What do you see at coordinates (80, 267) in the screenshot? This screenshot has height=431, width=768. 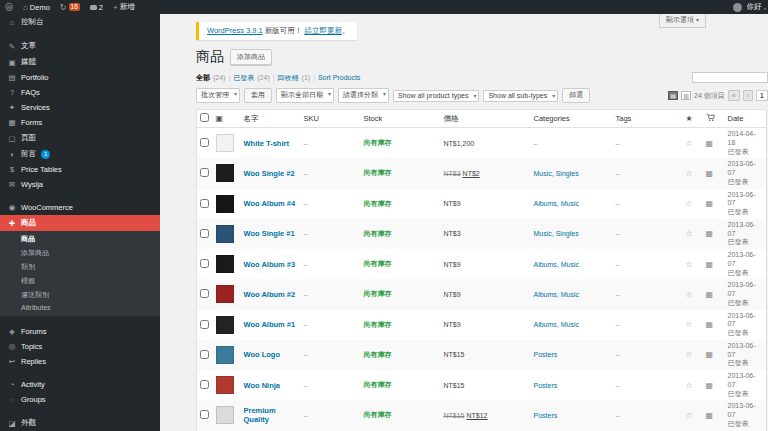 I see `submenu-item-類別: 類別` at bounding box center [80, 267].